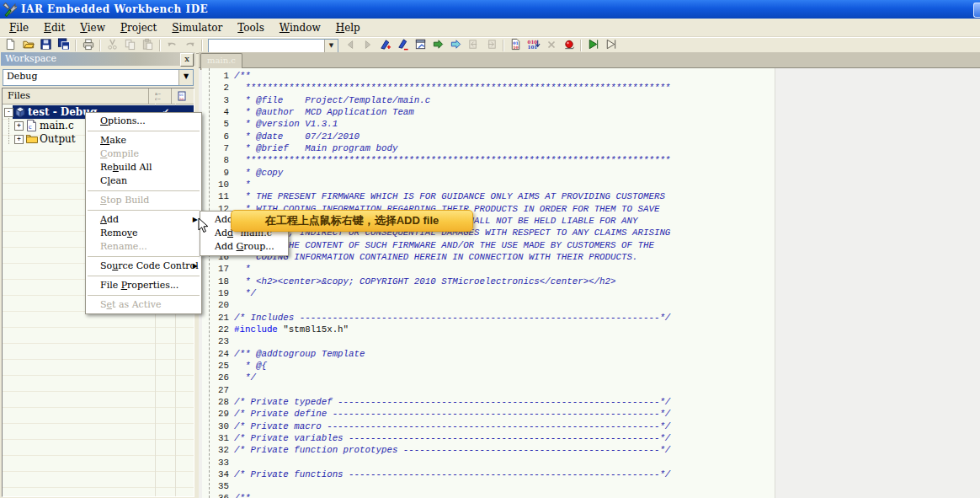 Image resolution: width=980 pixels, height=498 pixels. I want to click on toggle-breakpoint-button, so click(569, 46).